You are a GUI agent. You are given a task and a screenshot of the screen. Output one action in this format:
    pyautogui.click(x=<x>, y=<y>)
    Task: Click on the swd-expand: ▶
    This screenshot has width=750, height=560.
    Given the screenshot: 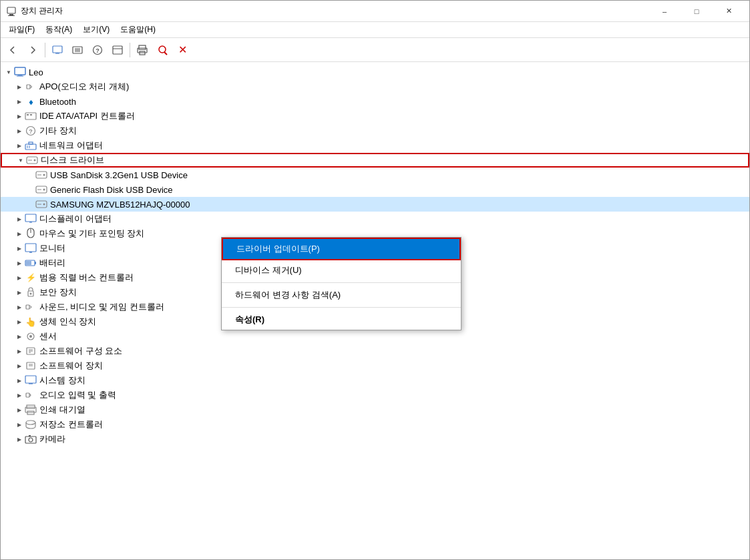 What is the action you would take?
    pyautogui.click(x=19, y=366)
    